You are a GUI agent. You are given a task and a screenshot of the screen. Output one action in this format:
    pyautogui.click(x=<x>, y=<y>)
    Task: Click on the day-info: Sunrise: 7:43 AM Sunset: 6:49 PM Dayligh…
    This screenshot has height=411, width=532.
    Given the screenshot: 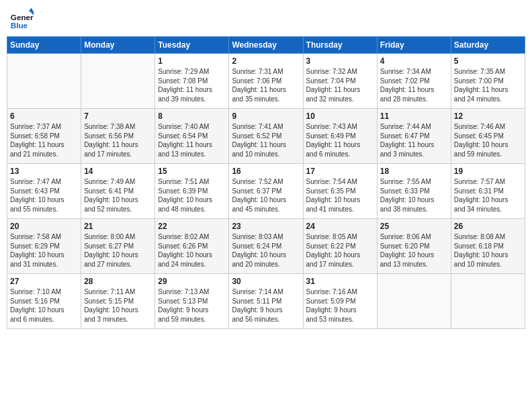 What is the action you would take?
    pyautogui.click(x=340, y=140)
    